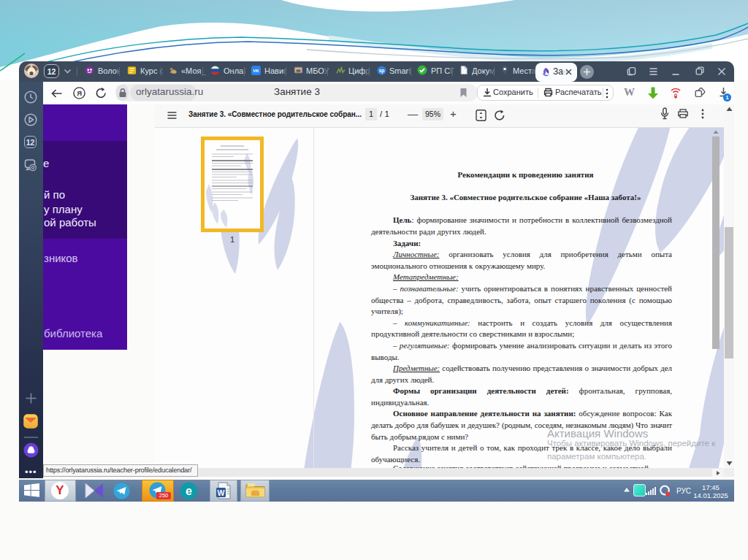 This screenshot has height=560, width=748. Describe the element at coordinates (382, 71) in the screenshot. I see `svg-text: sp` at that location.